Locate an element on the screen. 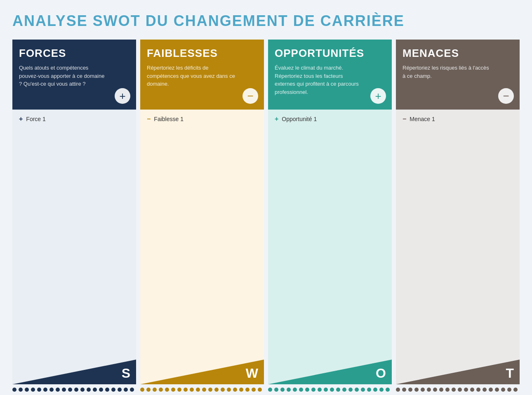 This screenshot has height=395, width=532. faiblesses-desc: Répertoriez les déficits de compétences … is located at coordinates (191, 76).